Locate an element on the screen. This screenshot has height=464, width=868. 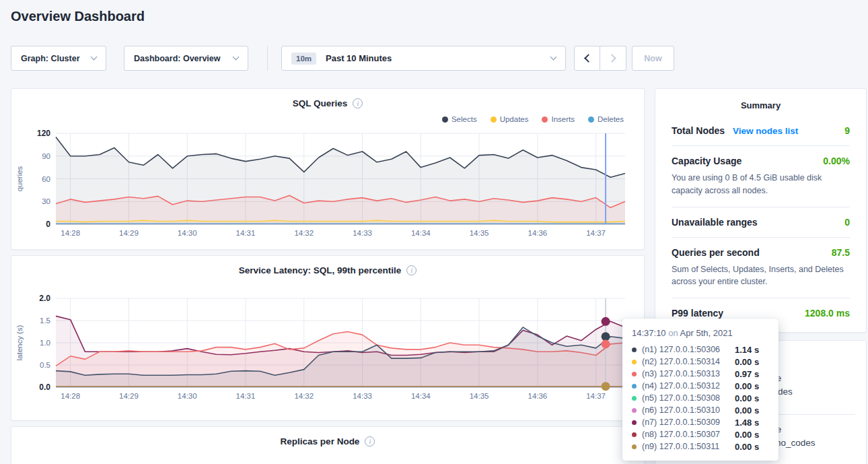
dashboard-dropdown: Dashboard: Overview is located at coordinates (186, 58).